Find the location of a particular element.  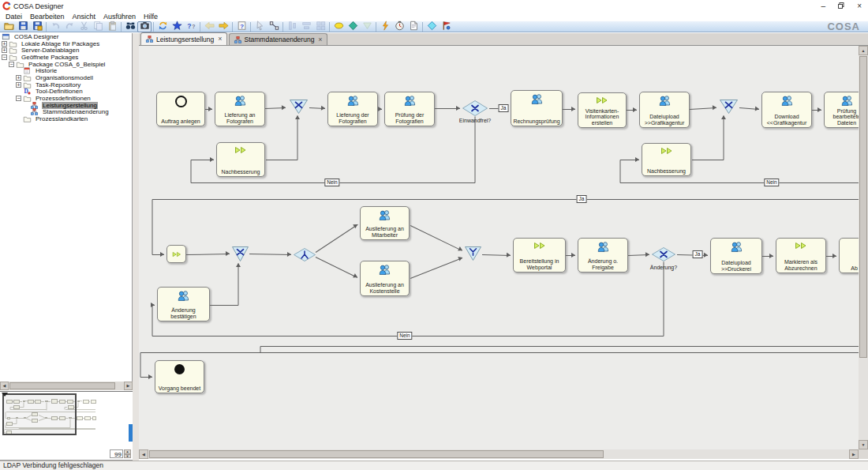

find-button is located at coordinates (130, 27).